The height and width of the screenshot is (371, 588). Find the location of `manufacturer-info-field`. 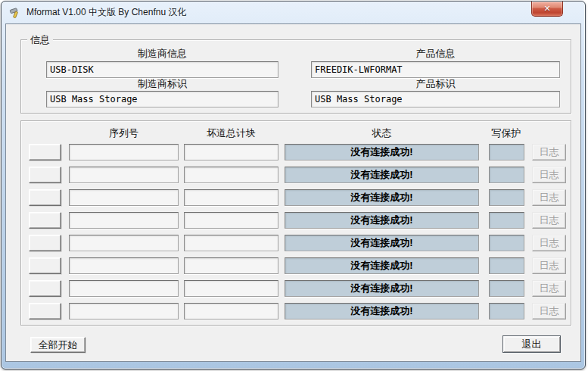

manufacturer-info-field is located at coordinates (162, 70).